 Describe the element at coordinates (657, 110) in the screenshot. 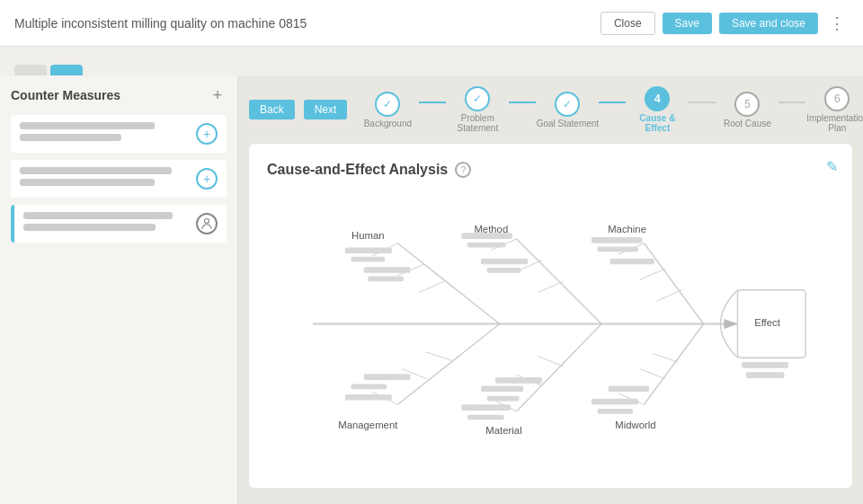

I see `step-4: 4 Cause & Effect` at that location.